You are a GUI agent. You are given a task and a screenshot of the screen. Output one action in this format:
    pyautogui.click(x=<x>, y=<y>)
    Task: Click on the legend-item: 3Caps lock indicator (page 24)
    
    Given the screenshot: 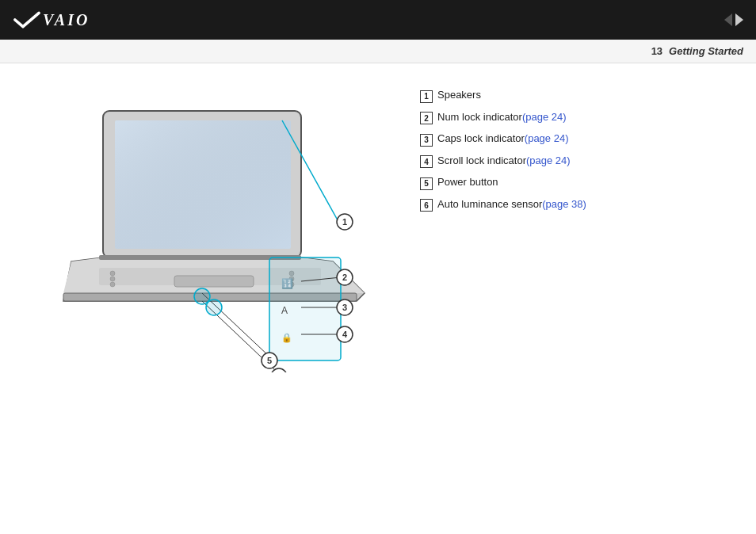 What is the action you would take?
    pyautogui.click(x=580, y=139)
    